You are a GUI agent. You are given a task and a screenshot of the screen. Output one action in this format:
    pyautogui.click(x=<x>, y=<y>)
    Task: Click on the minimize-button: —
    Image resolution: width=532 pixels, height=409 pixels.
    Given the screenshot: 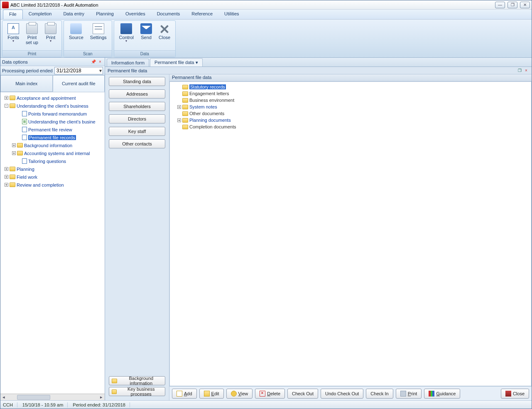 What is the action you would take?
    pyautogui.click(x=500, y=5)
    